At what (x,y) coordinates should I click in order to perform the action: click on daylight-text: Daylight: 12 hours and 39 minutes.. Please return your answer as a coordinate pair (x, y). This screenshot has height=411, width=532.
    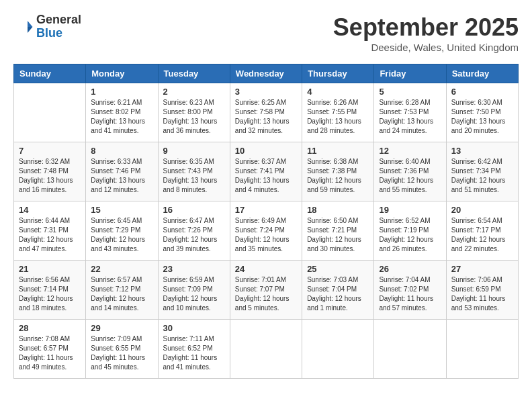
    Looking at the image, I should click on (194, 244).